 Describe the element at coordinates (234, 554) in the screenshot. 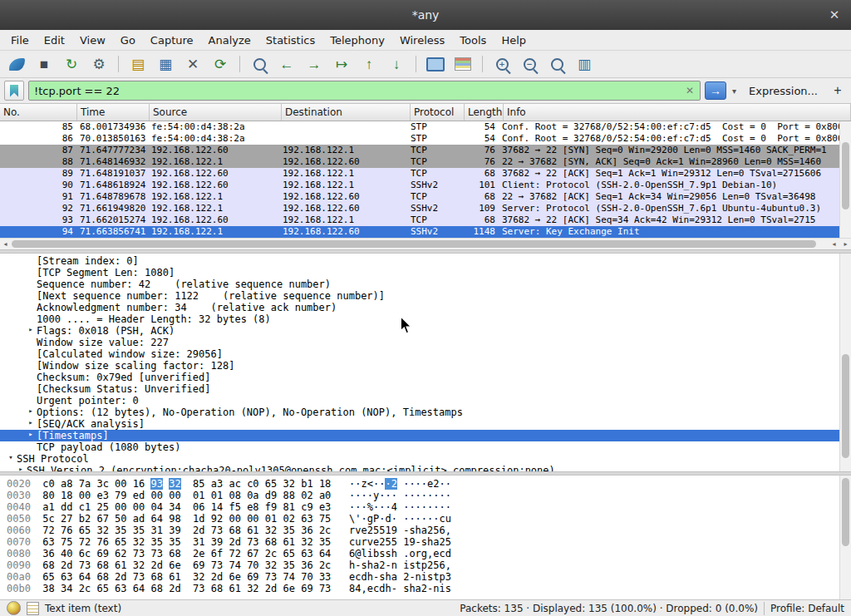

I see `hex-byte: 72` at that location.